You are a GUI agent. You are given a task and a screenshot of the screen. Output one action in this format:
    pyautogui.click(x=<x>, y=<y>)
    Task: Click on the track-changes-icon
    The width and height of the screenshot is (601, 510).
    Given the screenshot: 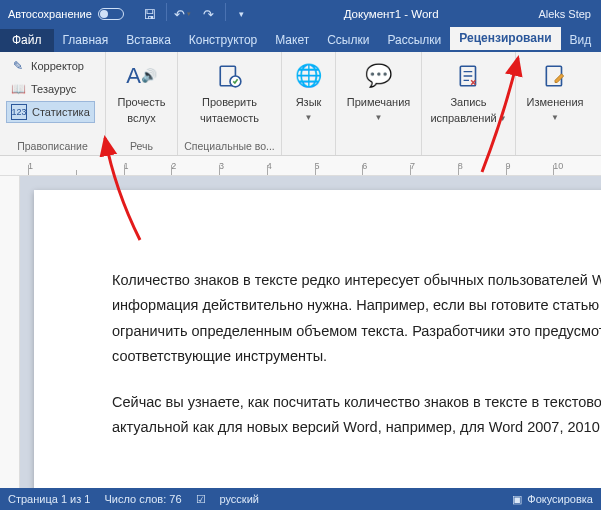 What is the action you would take?
    pyautogui.click(x=469, y=76)
    